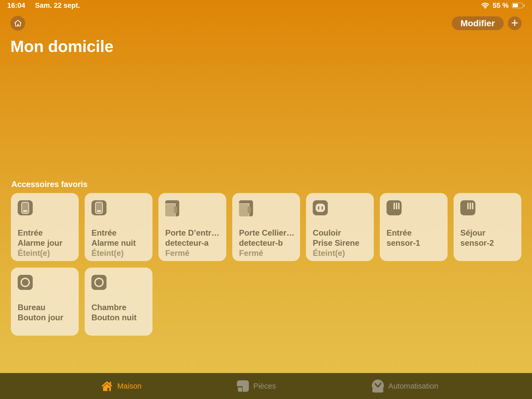  Describe the element at coordinates (121, 386) in the screenshot. I see `tab-maison: Maison` at that location.